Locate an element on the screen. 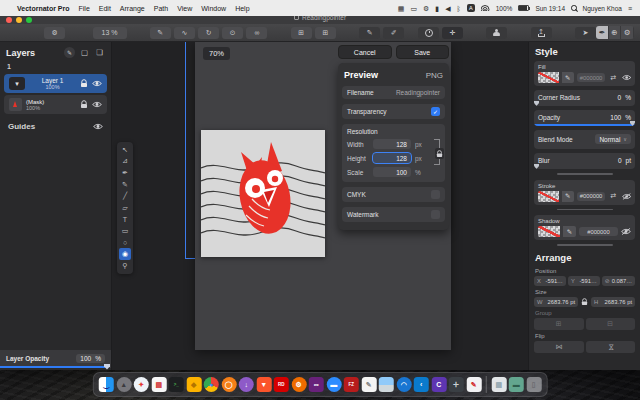 Image resolution: width=640 pixels, height=400 pixels. shape-tool-icon: ○ is located at coordinates (125, 243).